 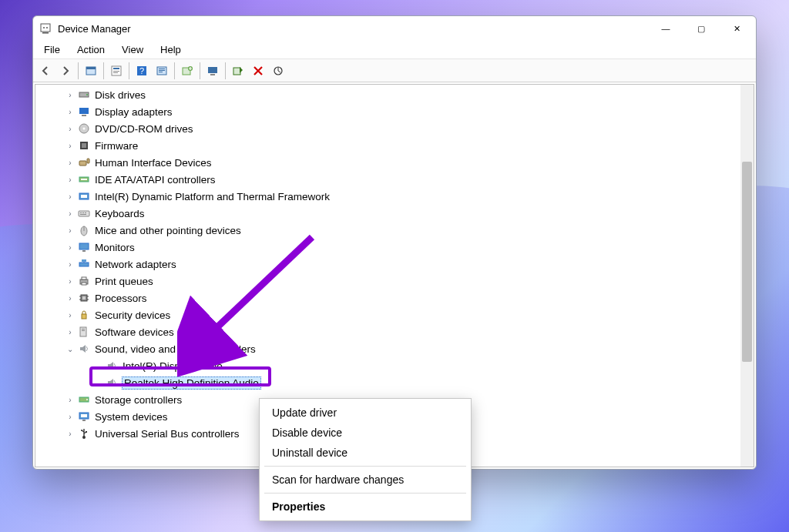 I want to click on tree-category: ›Intel(R) Dynamic Platform and Thermal F…, so click(x=388, y=196).